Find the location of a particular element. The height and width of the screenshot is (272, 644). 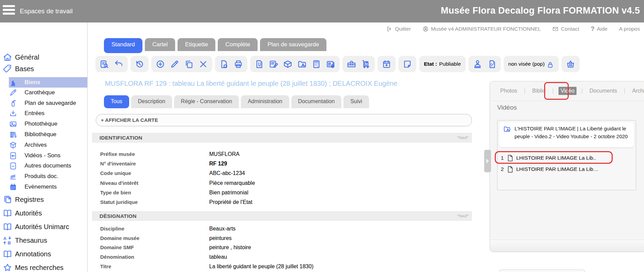

package-icon is located at coordinates (288, 64).